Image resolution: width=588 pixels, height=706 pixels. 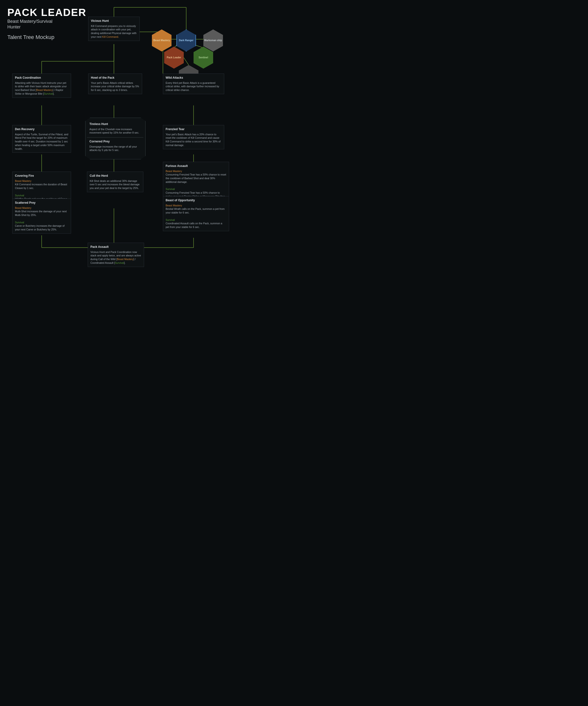 I want to click on frenzied-tear-title: Frenzied Tear, so click(x=194, y=129).